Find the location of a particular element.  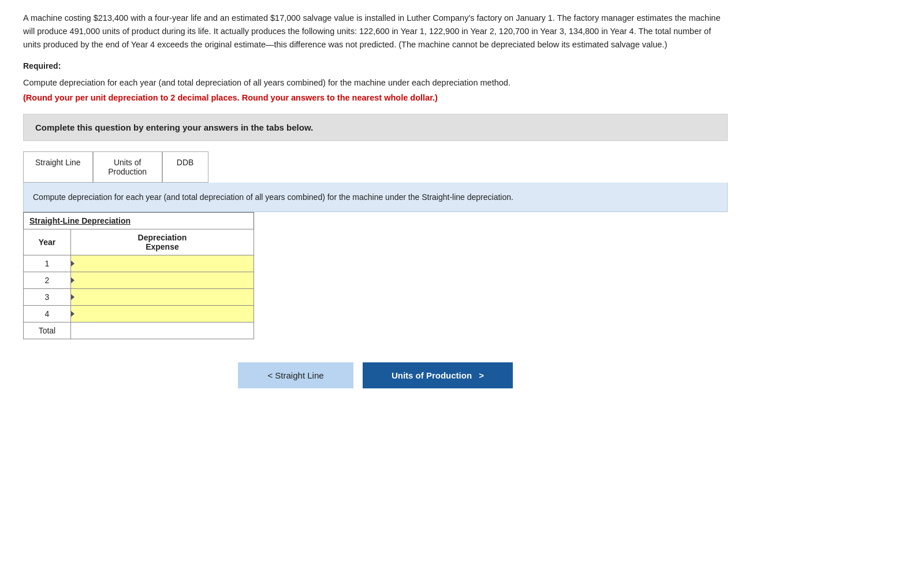

year-3-input-cell is located at coordinates (162, 297).